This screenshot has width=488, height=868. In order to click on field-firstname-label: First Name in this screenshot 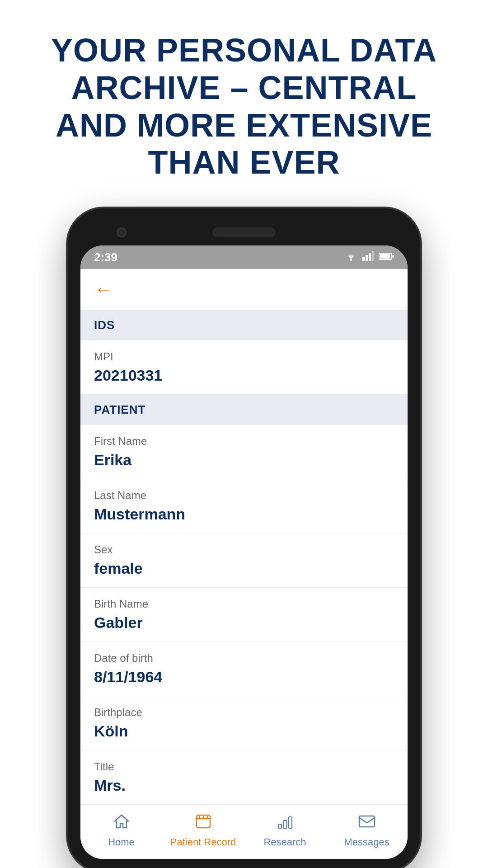, I will do `click(244, 441)`.